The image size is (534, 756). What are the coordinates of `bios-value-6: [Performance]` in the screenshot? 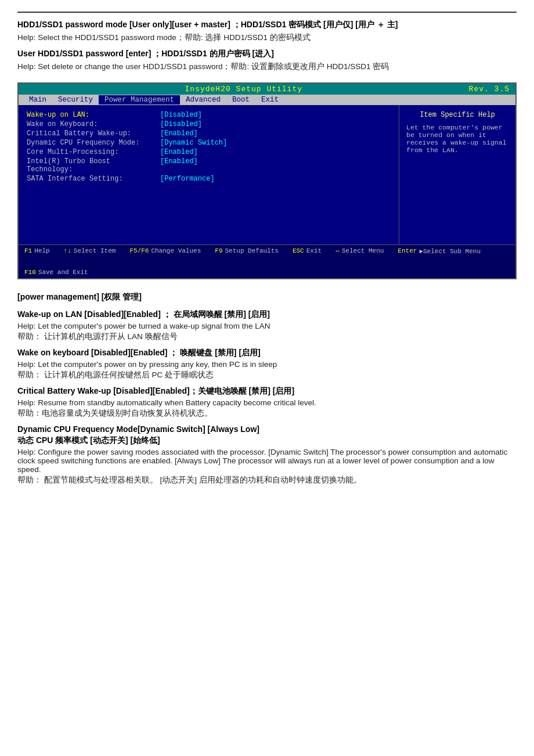 It's located at (187, 179).